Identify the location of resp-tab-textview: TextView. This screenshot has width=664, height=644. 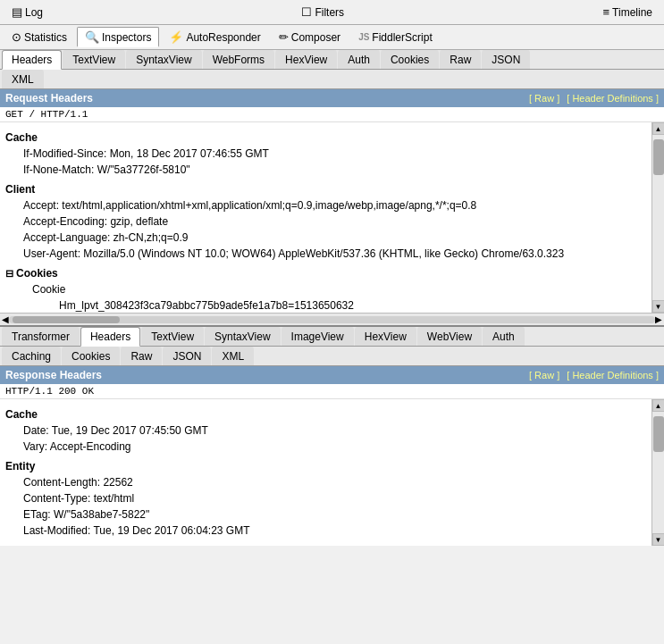
(172, 336).